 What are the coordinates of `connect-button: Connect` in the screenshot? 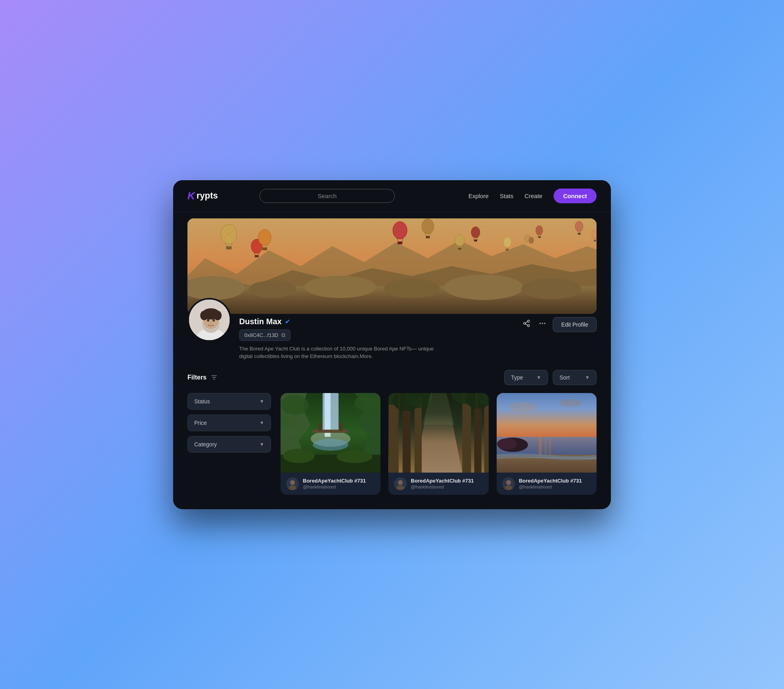 It's located at (575, 196).